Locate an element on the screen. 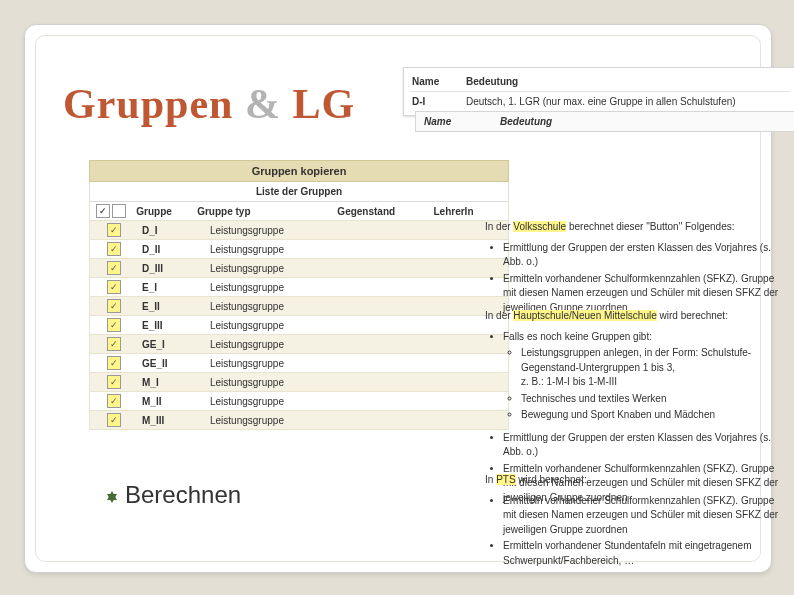  list-item: Technisches und textiles Werken is located at coordinates (653, 400).